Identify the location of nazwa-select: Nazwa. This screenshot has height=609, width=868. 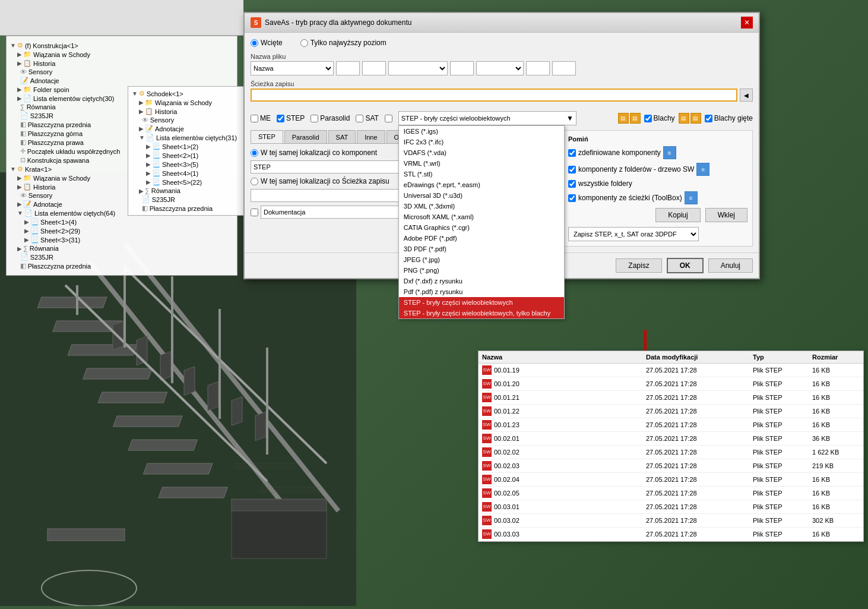
(292, 68).